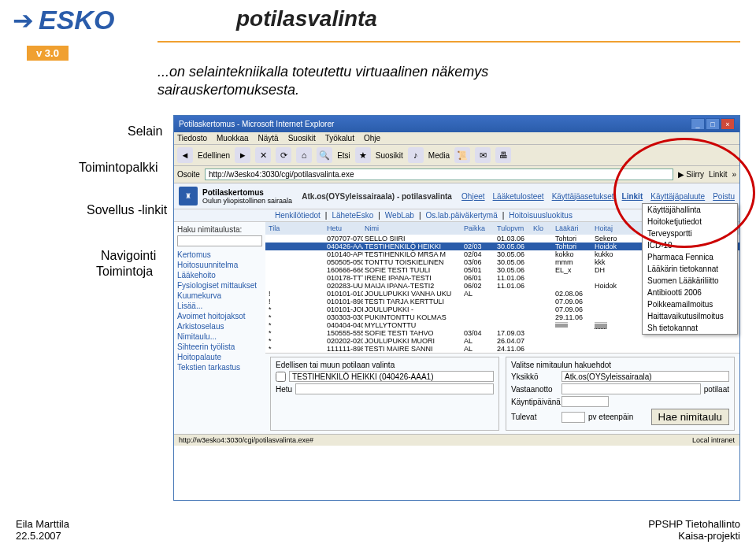  I want to click on col-paikka: Paikka, so click(479, 228).